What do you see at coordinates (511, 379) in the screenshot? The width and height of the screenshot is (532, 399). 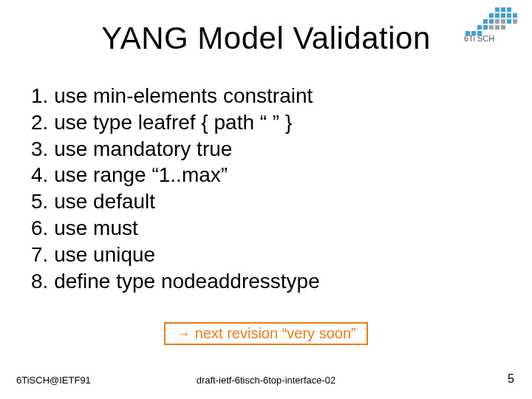 I see `footer-page-number: 5` at bounding box center [511, 379].